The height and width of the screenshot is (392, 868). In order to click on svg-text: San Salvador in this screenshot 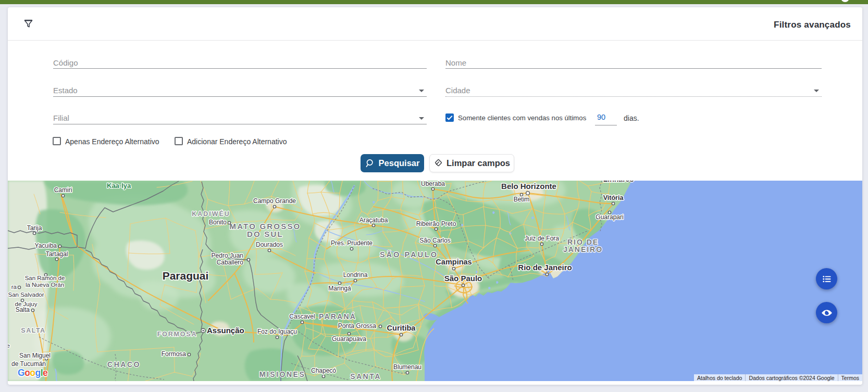, I will do `click(26, 295)`.